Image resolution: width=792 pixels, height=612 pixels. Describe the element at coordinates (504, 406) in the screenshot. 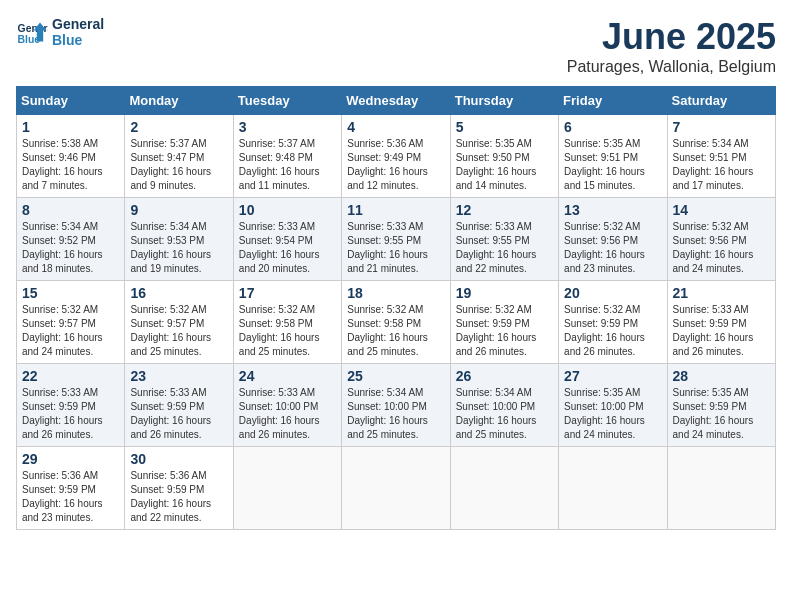

I see `calendar-cell: 26 Sunrise: 5:34 AM Sunset: 10:00 PM Day…` at that location.